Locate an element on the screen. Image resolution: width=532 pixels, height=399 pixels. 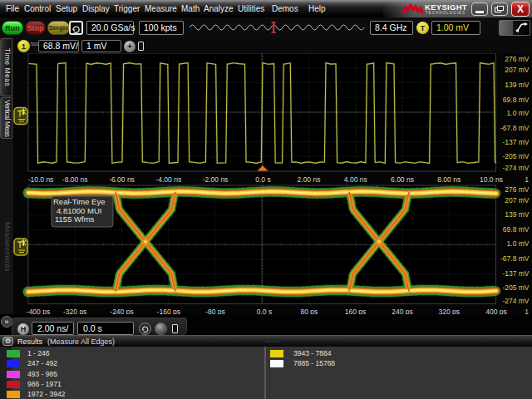
svg-text: 1155 Wfms is located at coordinates (75, 219).